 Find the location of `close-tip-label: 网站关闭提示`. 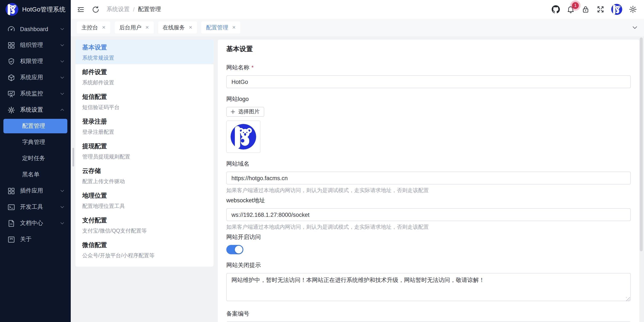

close-tip-label: 网站关闭提示 is located at coordinates (244, 265).